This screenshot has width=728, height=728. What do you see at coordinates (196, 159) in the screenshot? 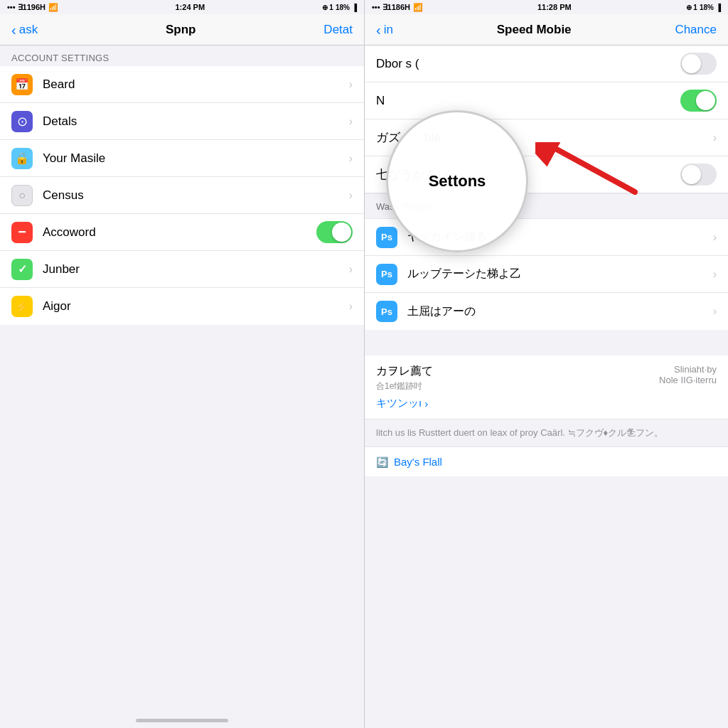
I see `item-label-masile: Your Masile` at bounding box center [196, 159].